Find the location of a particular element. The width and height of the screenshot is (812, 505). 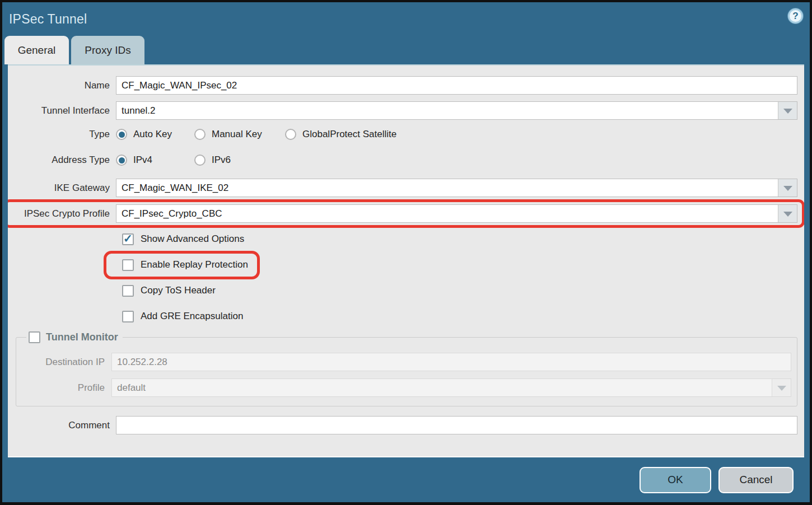

tab-bar: General Proxy IDs is located at coordinates (406, 50).